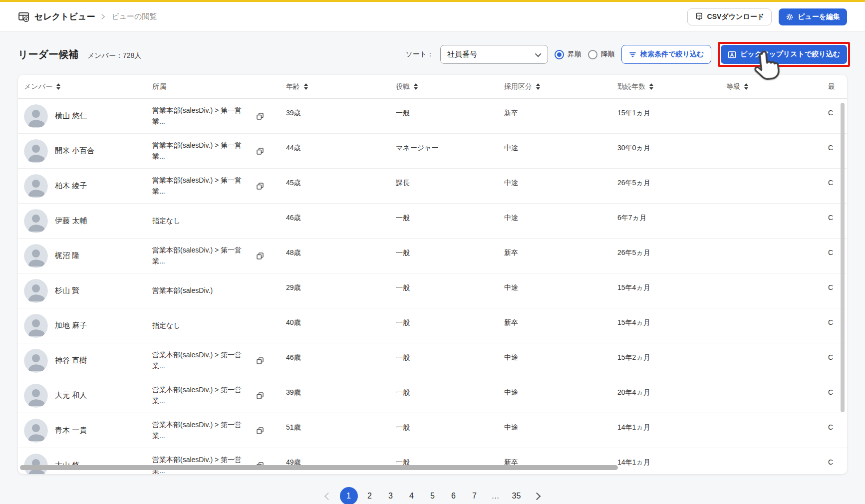 This screenshot has width=865, height=504. I want to click on chevron-left-icon, so click(328, 496).